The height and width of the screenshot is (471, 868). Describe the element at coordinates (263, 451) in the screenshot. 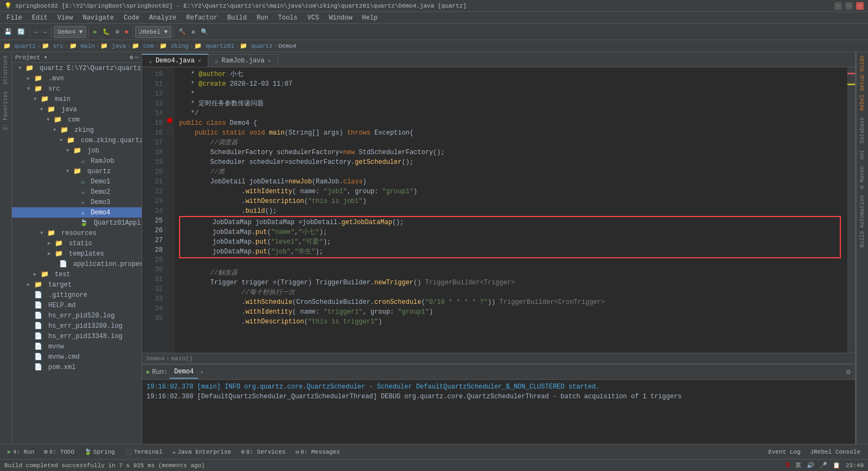

I see `services-toolbar-item: ⚙ 8: Services` at that location.